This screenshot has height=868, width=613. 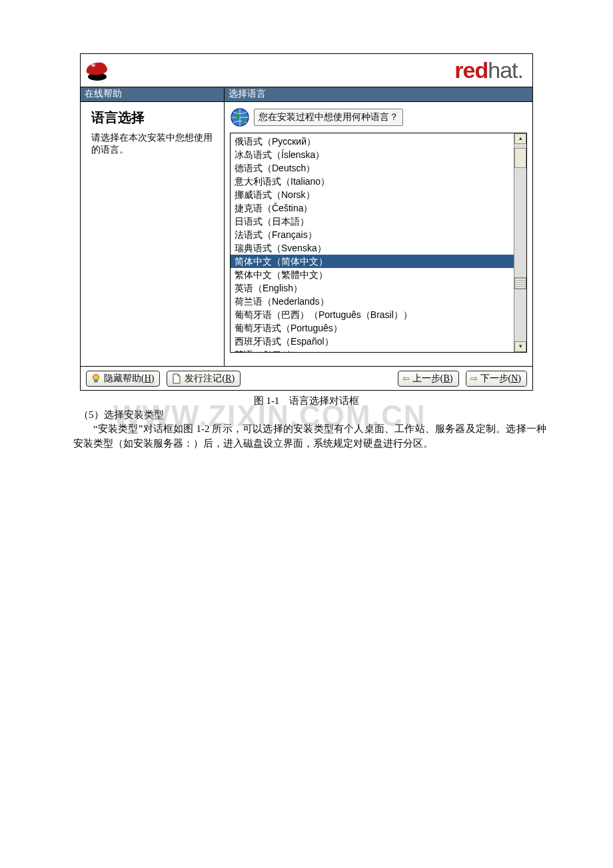 What do you see at coordinates (153, 227) in the screenshot?
I see `help-pane: 在线帮助 语言选择 请选择在本次安装中您想使用的语言。` at bounding box center [153, 227].